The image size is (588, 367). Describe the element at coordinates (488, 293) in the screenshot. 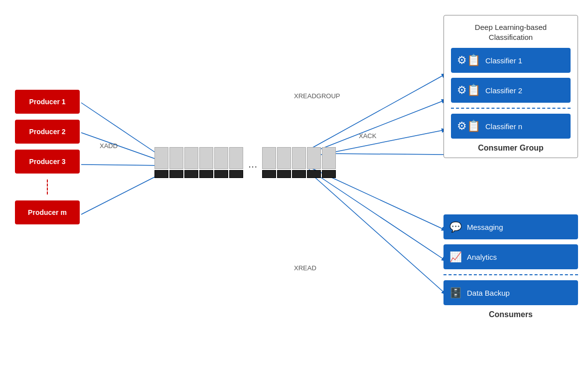

I see `data-backup-label: Data Backup` at that location.